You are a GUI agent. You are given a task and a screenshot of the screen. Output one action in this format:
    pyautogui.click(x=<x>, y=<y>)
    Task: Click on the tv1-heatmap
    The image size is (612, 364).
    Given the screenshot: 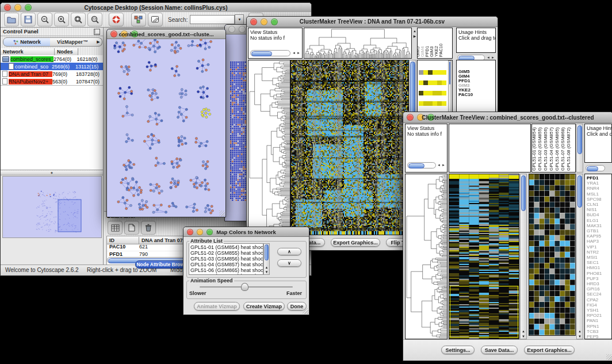 What is the action you would take?
    pyautogui.click(x=350, y=147)
    